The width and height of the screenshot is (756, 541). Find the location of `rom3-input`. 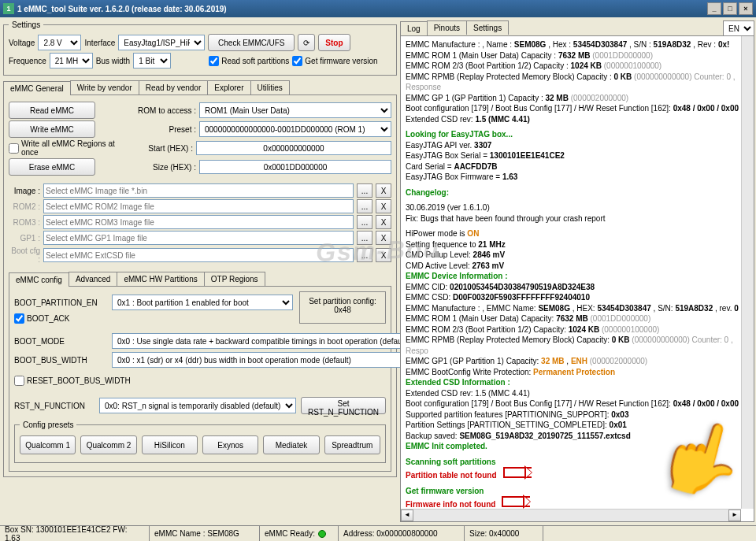

rom3-input is located at coordinates (198, 222).